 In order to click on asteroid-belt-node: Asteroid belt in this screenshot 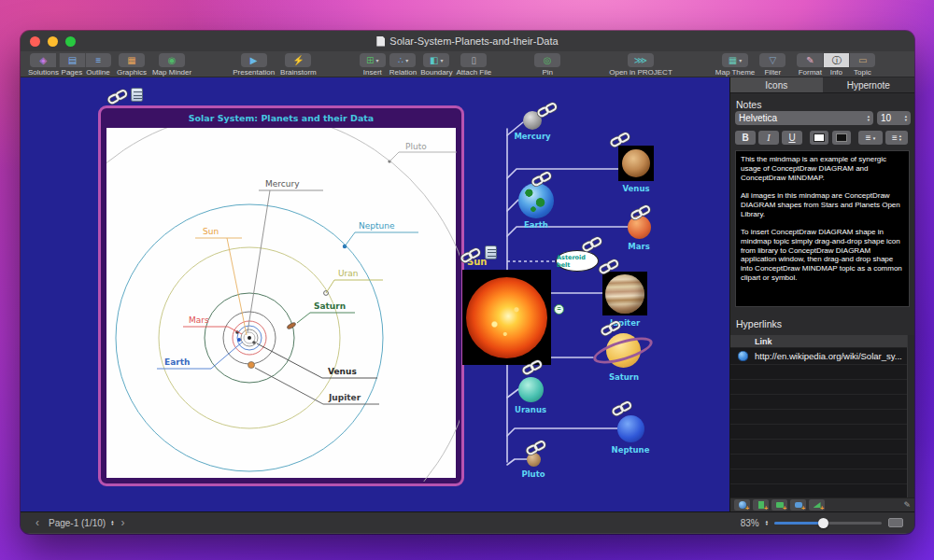, I will do `click(577, 261)`.